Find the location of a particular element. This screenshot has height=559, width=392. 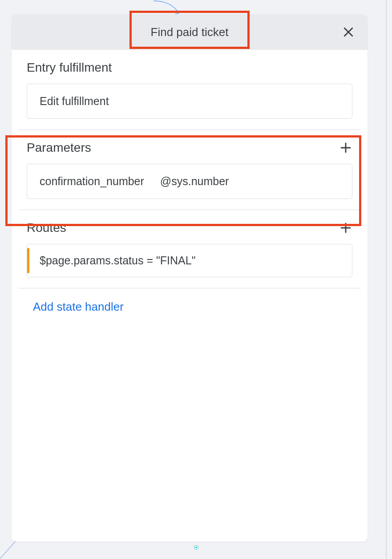

add-parameter-button is located at coordinates (346, 148).